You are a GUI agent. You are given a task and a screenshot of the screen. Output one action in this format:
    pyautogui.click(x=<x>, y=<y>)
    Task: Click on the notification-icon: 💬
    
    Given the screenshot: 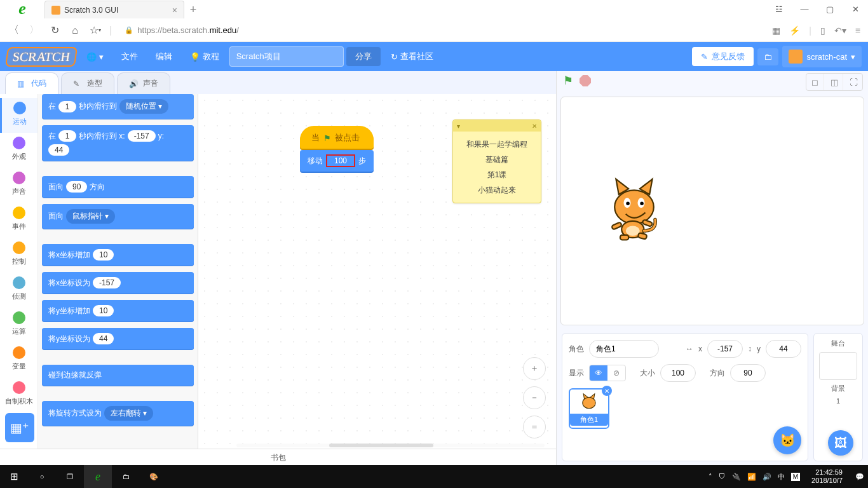 What is the action you would take?
    pyautogui.click(x=860, y=477)
    